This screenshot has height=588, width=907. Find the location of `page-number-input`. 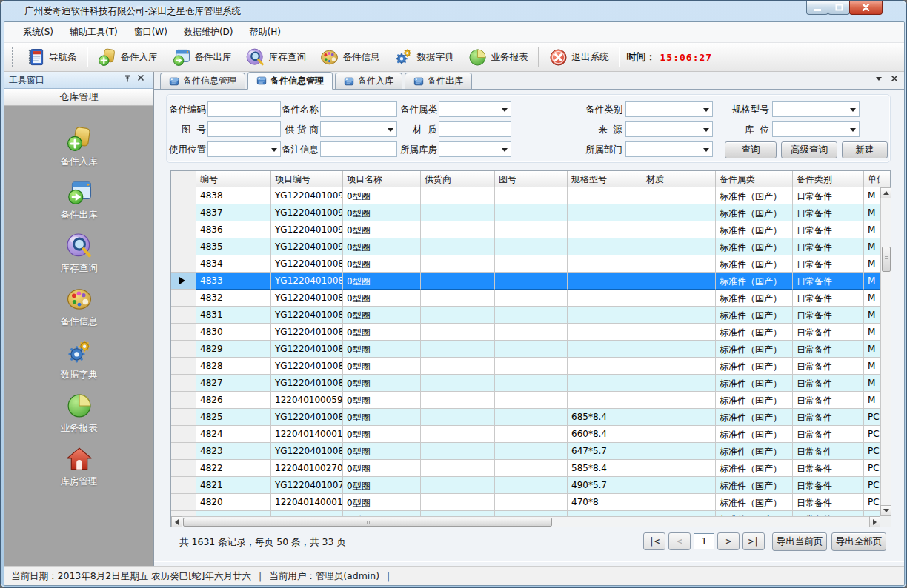

page-number-input is located at coordinates (704, 541).